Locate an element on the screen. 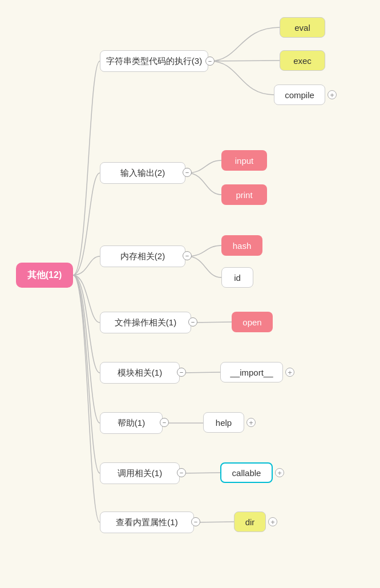 The height and width of the screenshot is (588, 380). import-plus: + is located at coordinates (290, 372).